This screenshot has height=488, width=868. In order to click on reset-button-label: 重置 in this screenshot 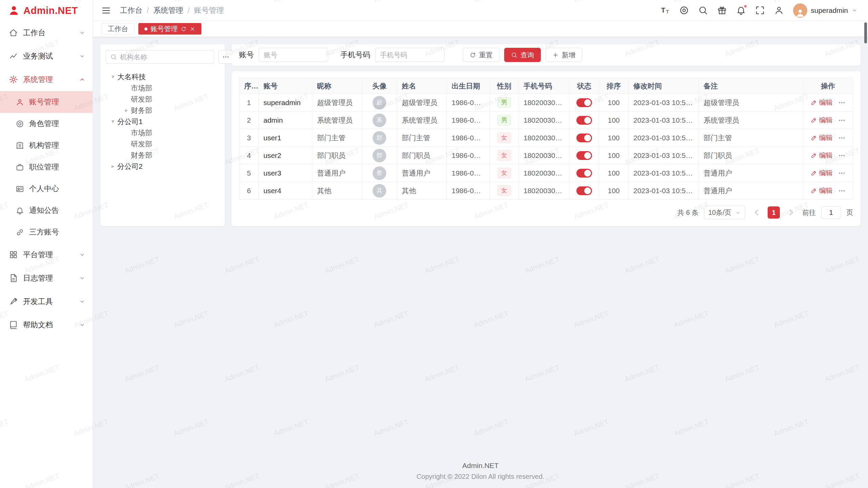, I will do `click(486, 55)`.